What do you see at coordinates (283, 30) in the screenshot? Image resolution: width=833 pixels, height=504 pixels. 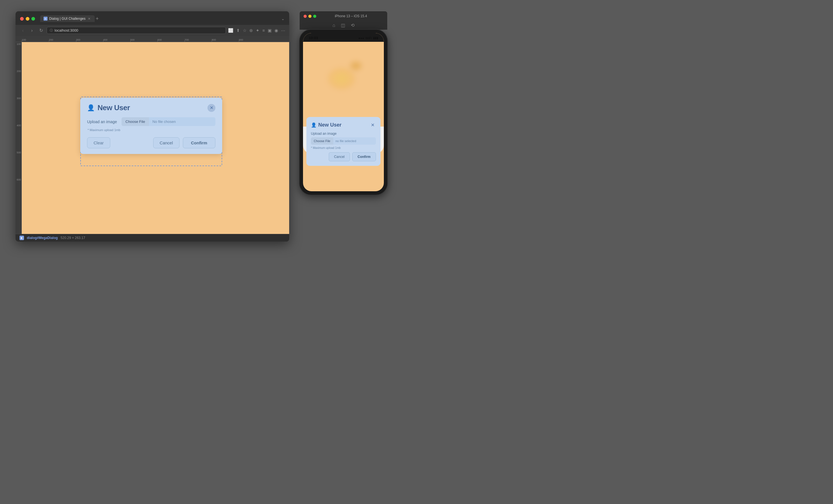 I see `menu-icon: ⋯` at bounding box center [283, 30].